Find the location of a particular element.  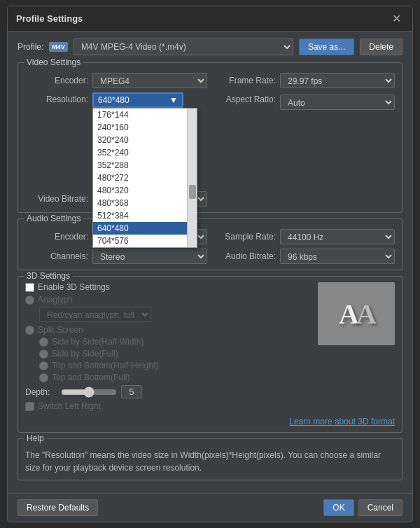

res-option-480-272: 480*272 is located at coordinates (140, 178).